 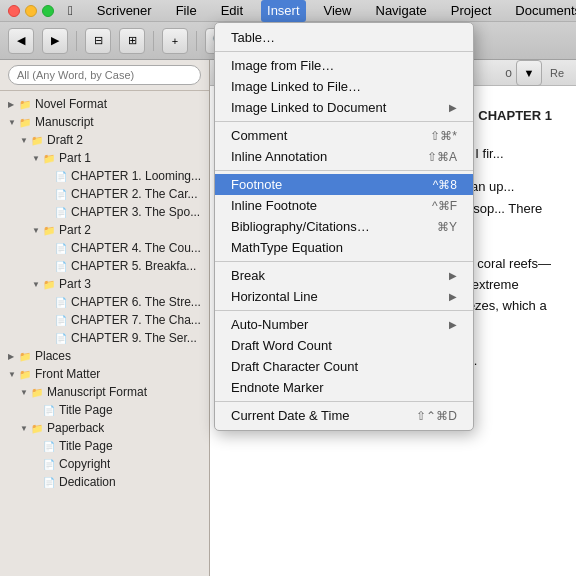 What do you see at coordinates (104, 302) in the screenshot?
I see `sidebar-item-ch6: 📄 CHAPTER 6. The Stre...` at bounding box center [104, 302].